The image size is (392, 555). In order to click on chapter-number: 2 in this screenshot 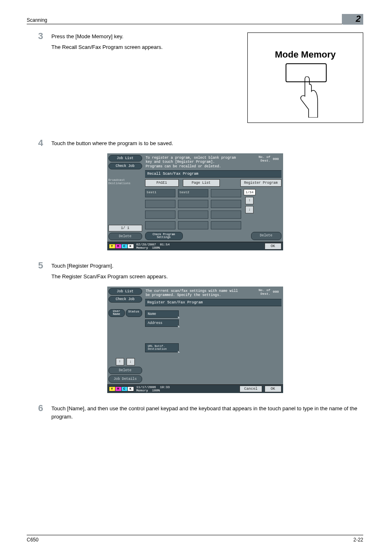, I will do `click(353, 19)`.